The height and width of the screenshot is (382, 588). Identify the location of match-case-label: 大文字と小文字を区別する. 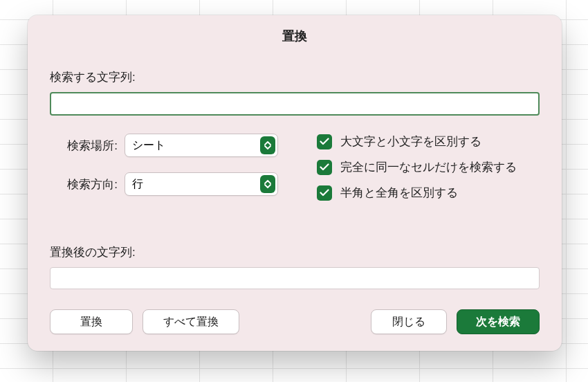
(411, 141).